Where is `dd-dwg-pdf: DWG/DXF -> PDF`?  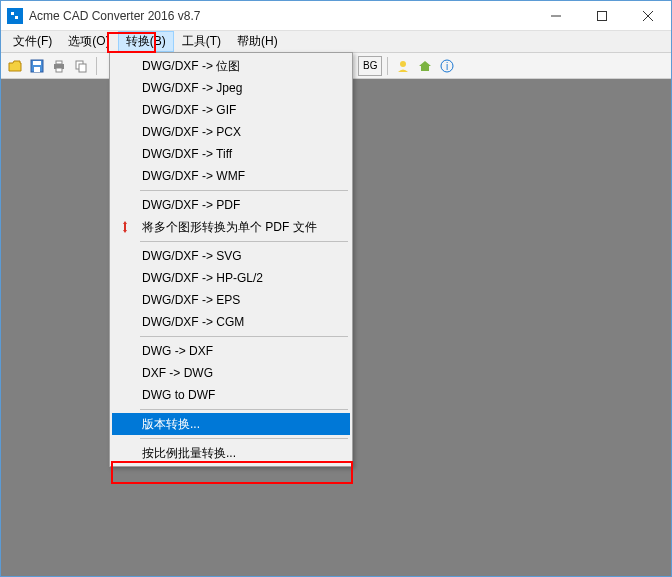
dd-dwg-pdf: DWG/DXF -> PDF is located at coordinates (231, 205).